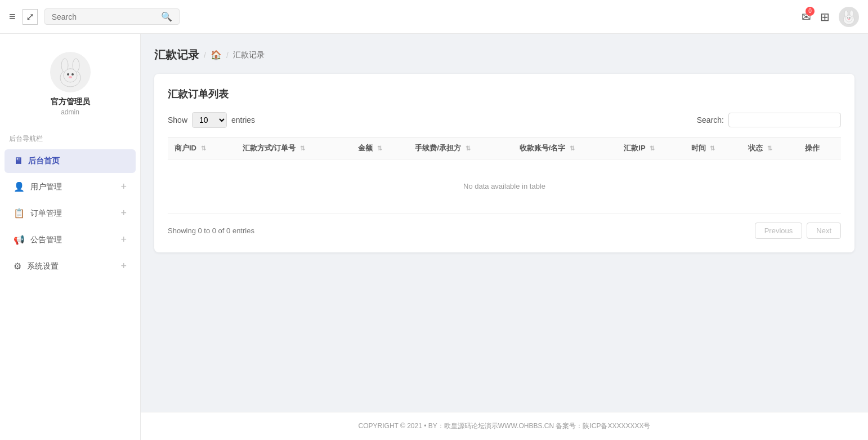 This screenshot has height=440, width=868. What do you see at coordinates (211, 231) in the screenshot?
I see `pagination-info: Showing 0 to 0 of 0 entries` at bounding box center [211, 231].